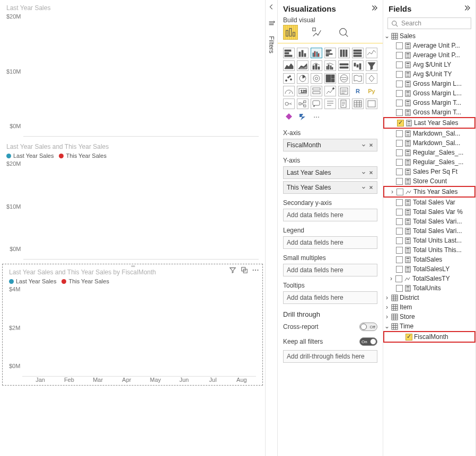 The image size is (476, 456). I want to click on drag-handle-icon: ═, so click(133, 265).